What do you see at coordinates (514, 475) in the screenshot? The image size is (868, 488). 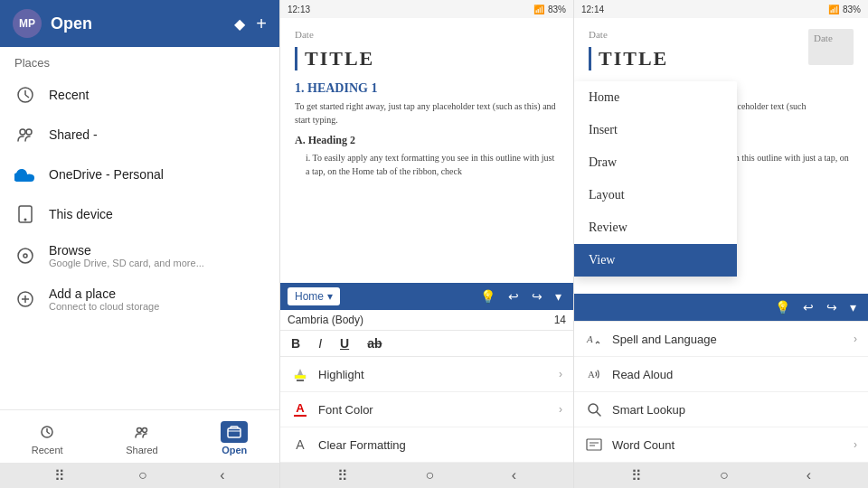 I see `nav-back-icon-m: ‹` at bounding box center [514, 475].